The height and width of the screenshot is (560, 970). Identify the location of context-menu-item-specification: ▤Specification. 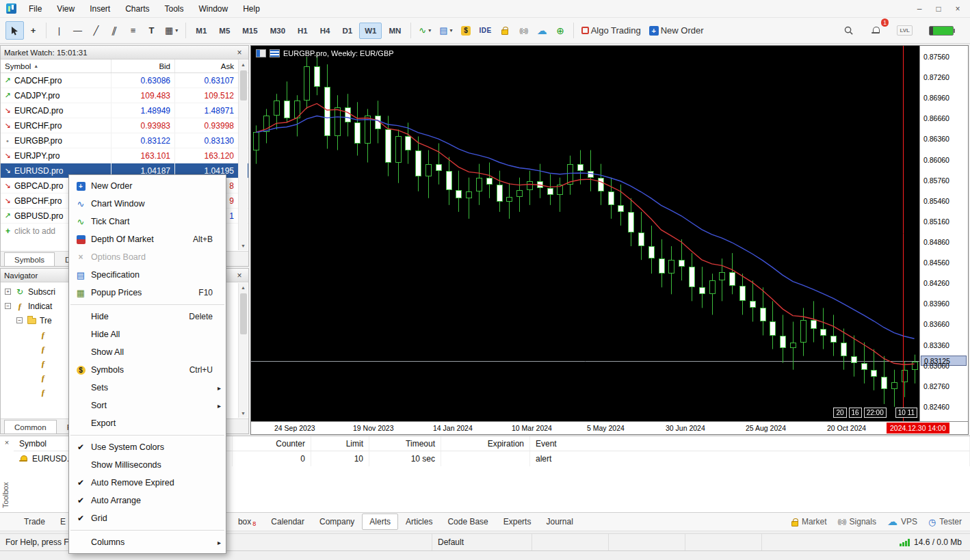
(148, 275).